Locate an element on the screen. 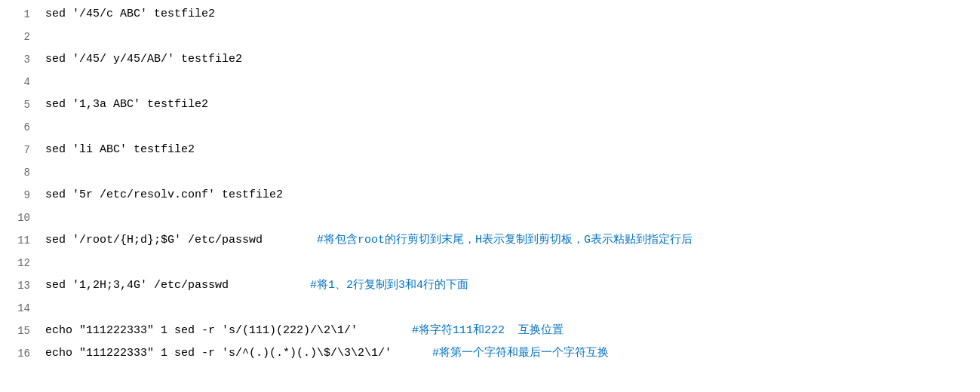 The height and width of the screenshot is (392, 980). line-num-4: 4 is located at coordinates (18, 82).